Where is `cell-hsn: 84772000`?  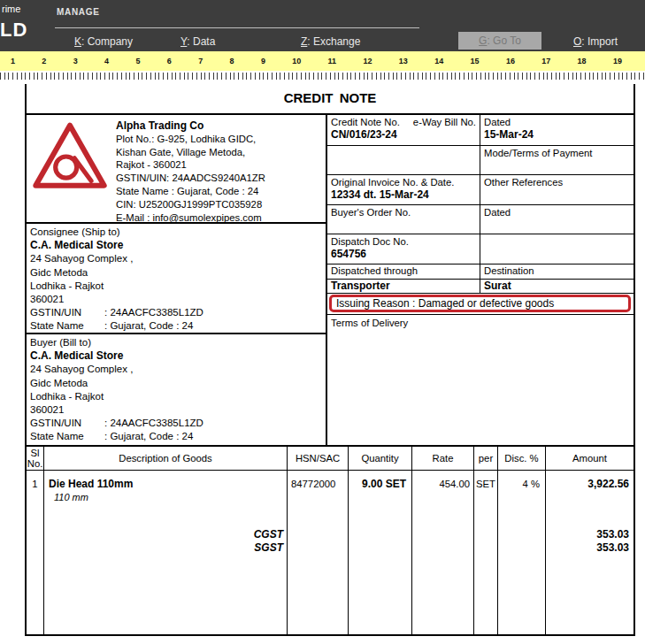 cell-hsn: 84772000 is located at coordinates (319, 552).